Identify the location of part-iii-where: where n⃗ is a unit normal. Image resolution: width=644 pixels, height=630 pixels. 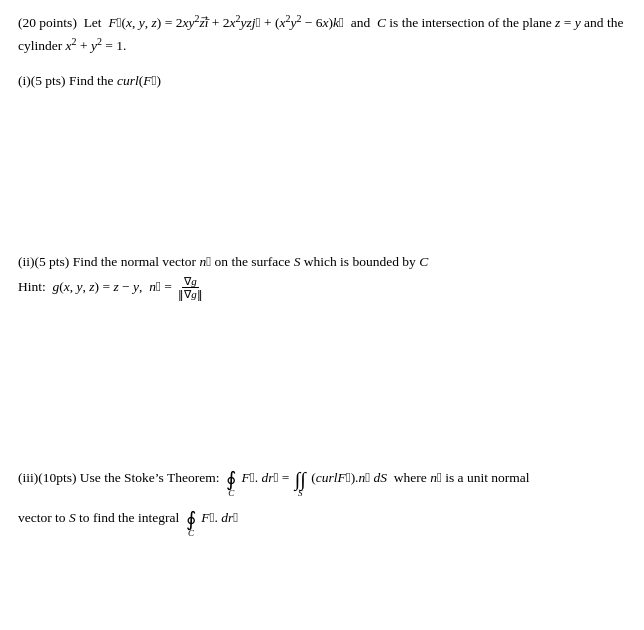
(460, 478).